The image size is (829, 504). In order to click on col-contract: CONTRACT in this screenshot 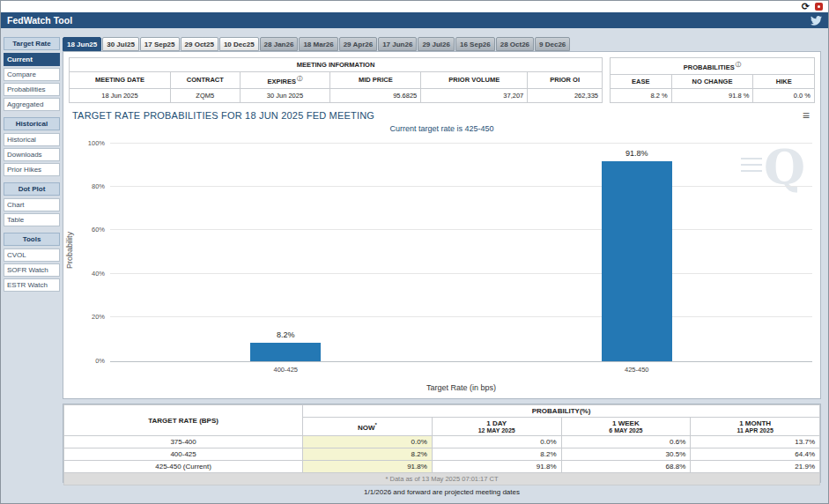, I will do `click(204, 81)`.